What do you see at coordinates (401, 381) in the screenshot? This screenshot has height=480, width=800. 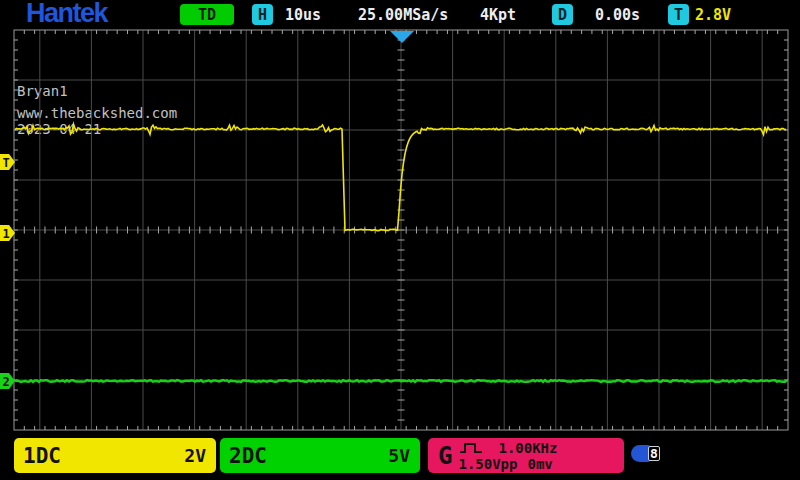 I see `ch2-trace` at bounding box center [401, 381].